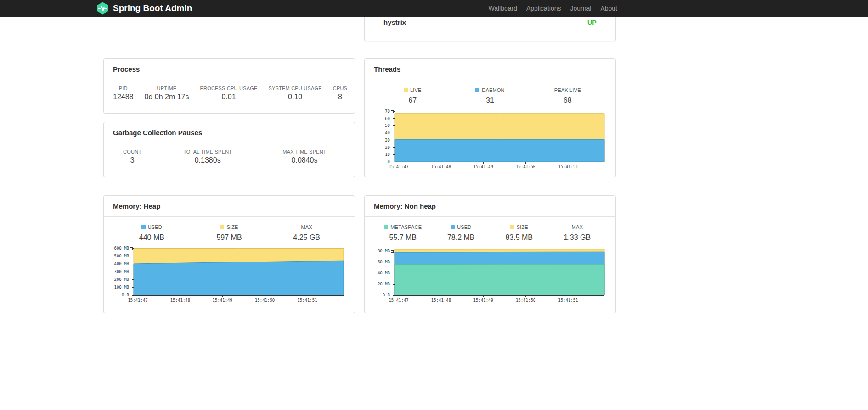 This screenshot has height=410, width=868. Describe the element at coordinates (121, 264) in the screenshot. I see `svg-text: 400 MB` at that location.